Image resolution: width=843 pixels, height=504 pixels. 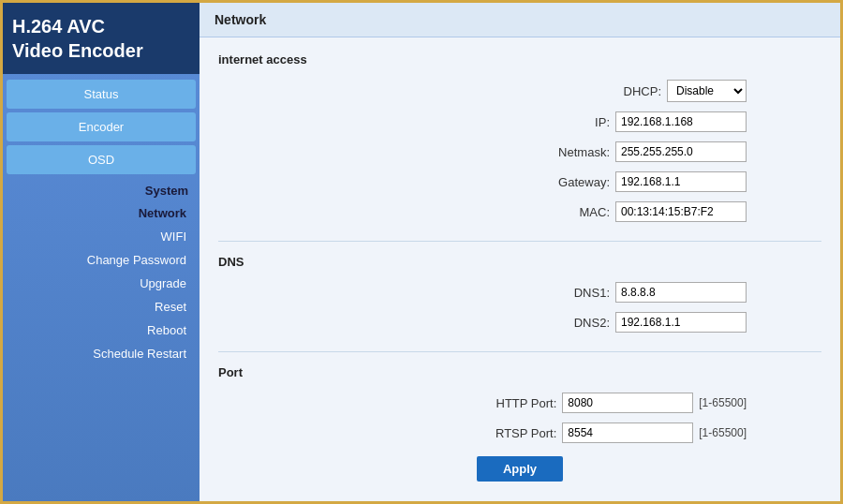 I want to click on http-port-row: HTTP Port: [1-65500], so click(x=520, y=403).